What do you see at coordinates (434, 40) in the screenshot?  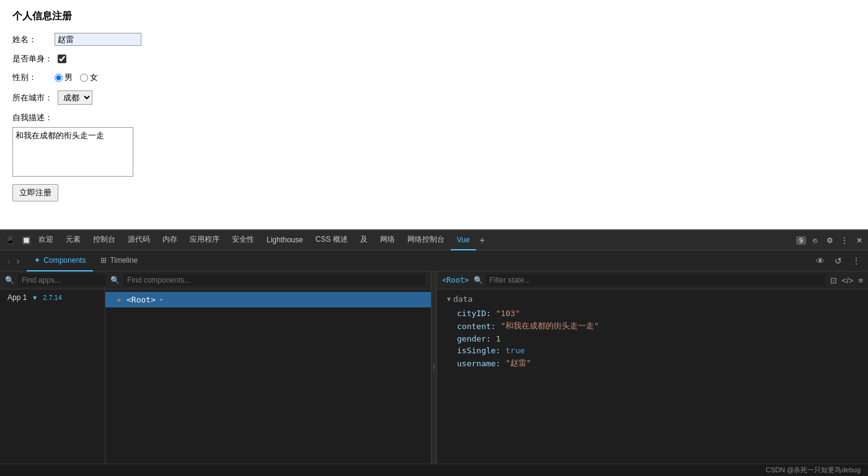 I see `name-row: 姓名：` at bounding box center [434, 40].